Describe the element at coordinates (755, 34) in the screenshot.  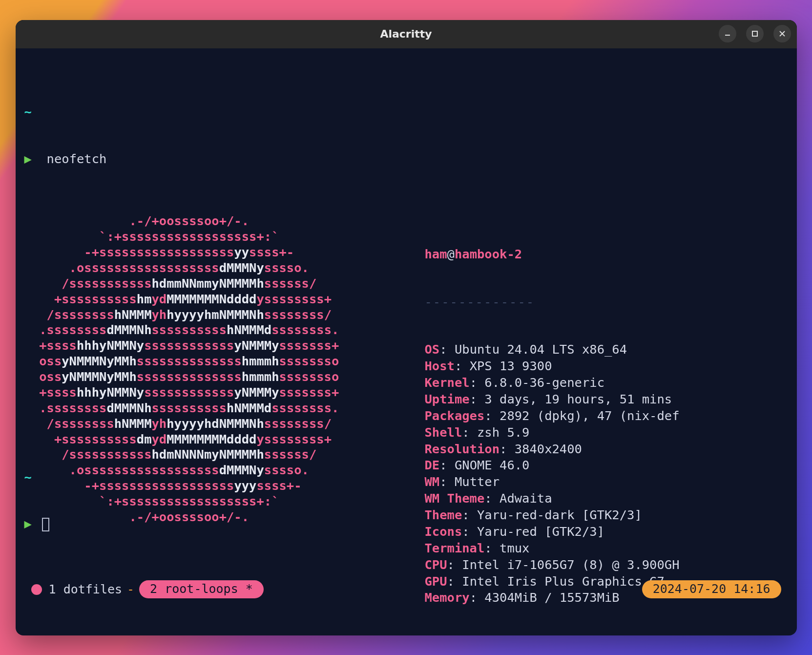
I see `window-controls` at that location.